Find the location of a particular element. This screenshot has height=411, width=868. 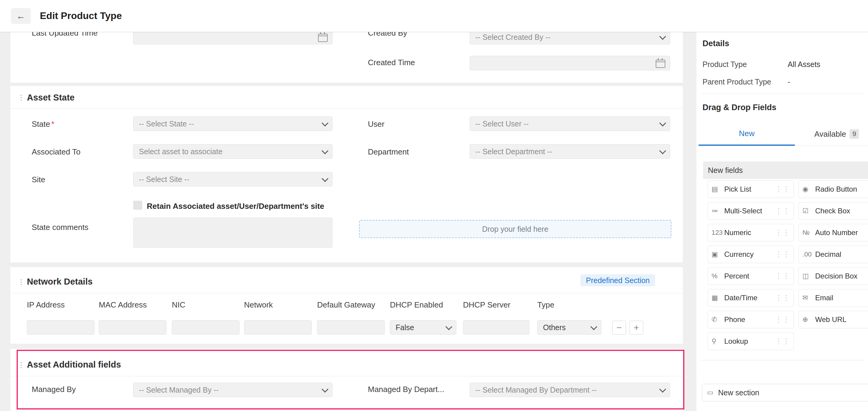

associated-to-select: Select asset to associate is located at coordinates (233, 151).